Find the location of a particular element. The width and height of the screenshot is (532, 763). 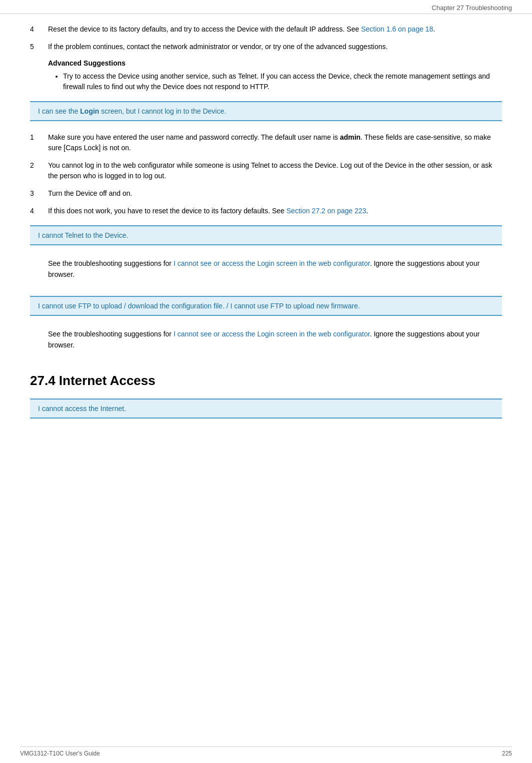

telnet-login-link: I cannot see or access the Login screen … is located at coordinates (272, 263).